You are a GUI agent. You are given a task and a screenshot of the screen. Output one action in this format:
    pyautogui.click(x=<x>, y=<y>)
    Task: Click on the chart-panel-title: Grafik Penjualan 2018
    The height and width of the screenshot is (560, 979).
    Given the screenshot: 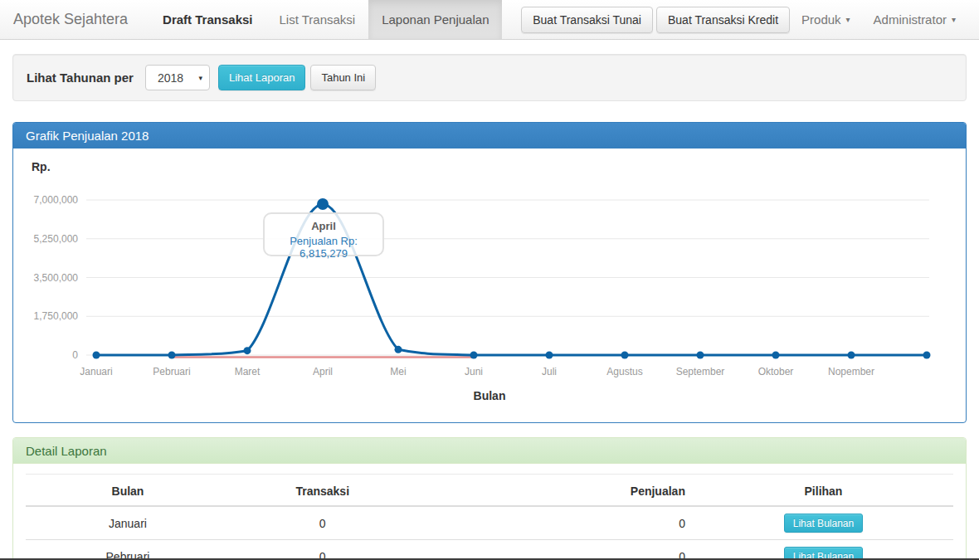 What is the action you would take?
    pyautogui.click(x=490, y=136)
    